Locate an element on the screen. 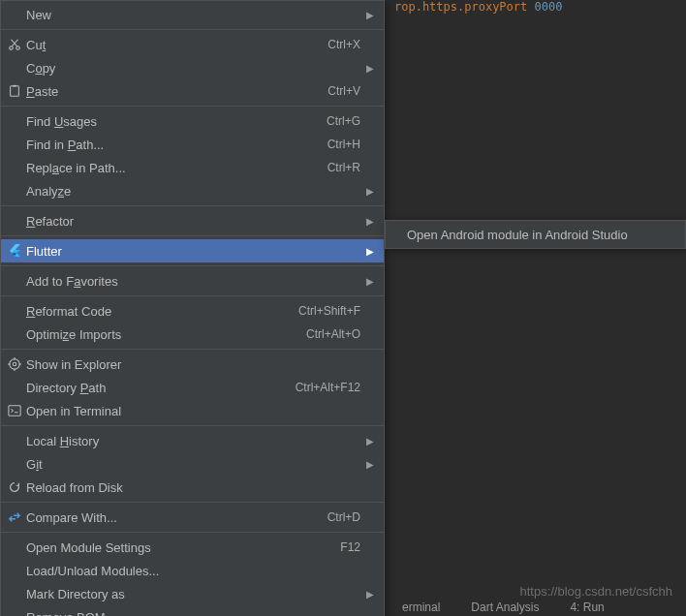 This screenshot has width=686, height=616. menu-item-add-to-favorites: Add to Favorites▶ is located at coordinates (192, 281).